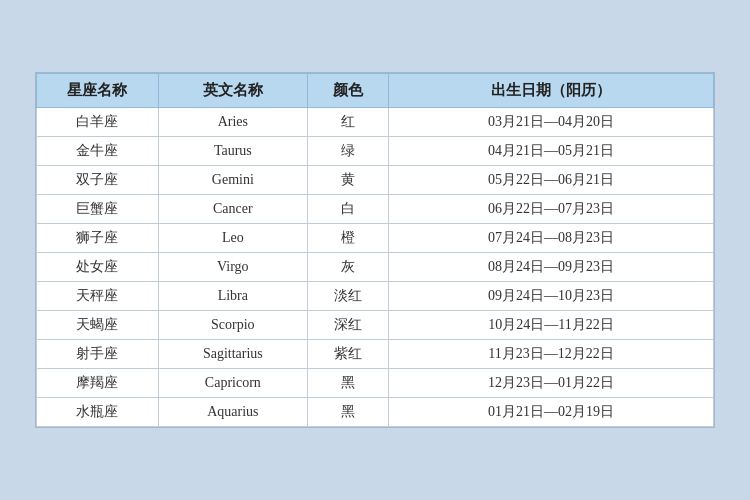  Describe the element at coordinates (552, 180) in the screenshot. I see `cell-date: 05月22日—06月21日` at that location.